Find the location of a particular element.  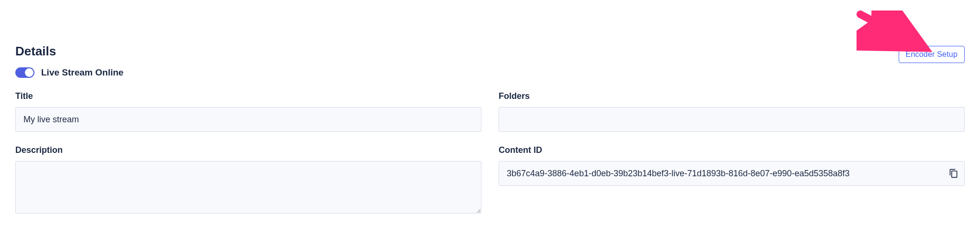

copy-content-id-button is located at coordinates (954, 173).